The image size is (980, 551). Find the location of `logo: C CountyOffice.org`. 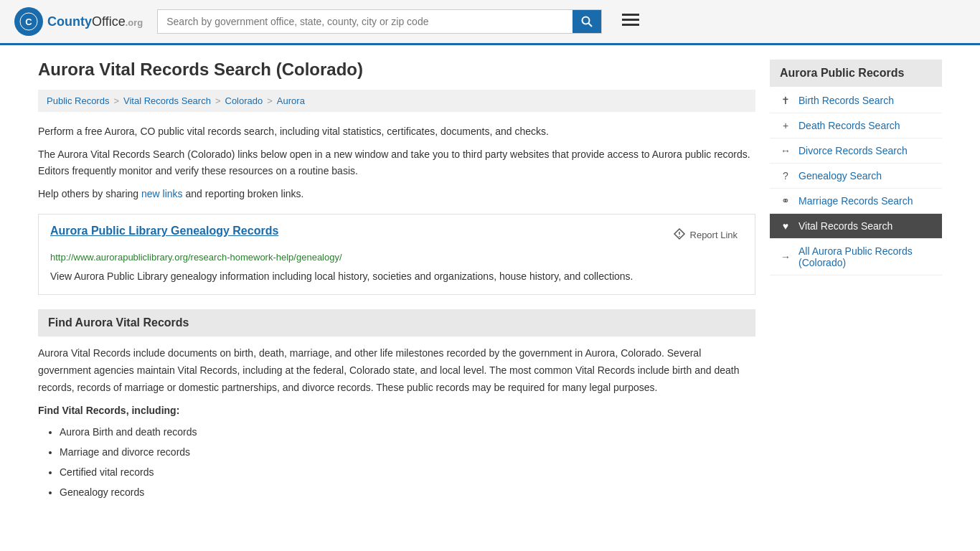

logo: C CountyOffice.org is located at coordinates (79, 22).